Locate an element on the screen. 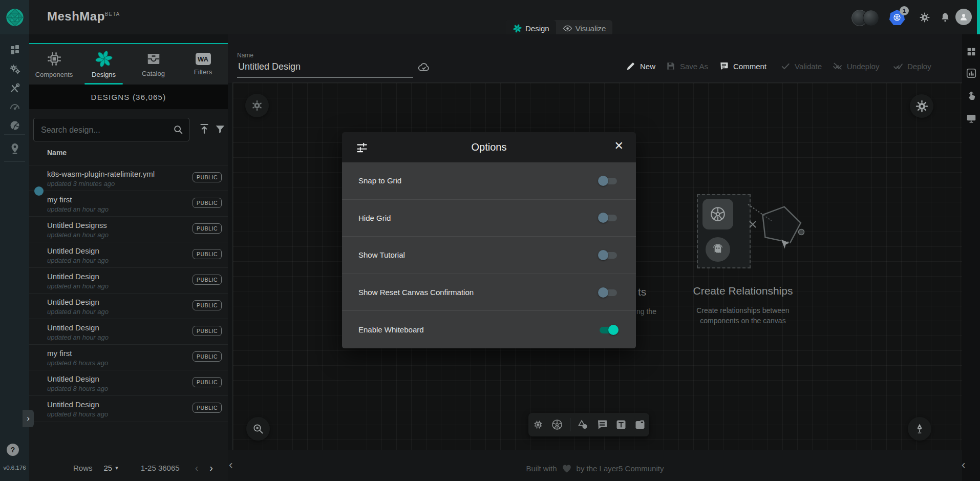 This screenshot has height=481, width=980. lifecycle-gears-icon is located at coordinates (15, 69).